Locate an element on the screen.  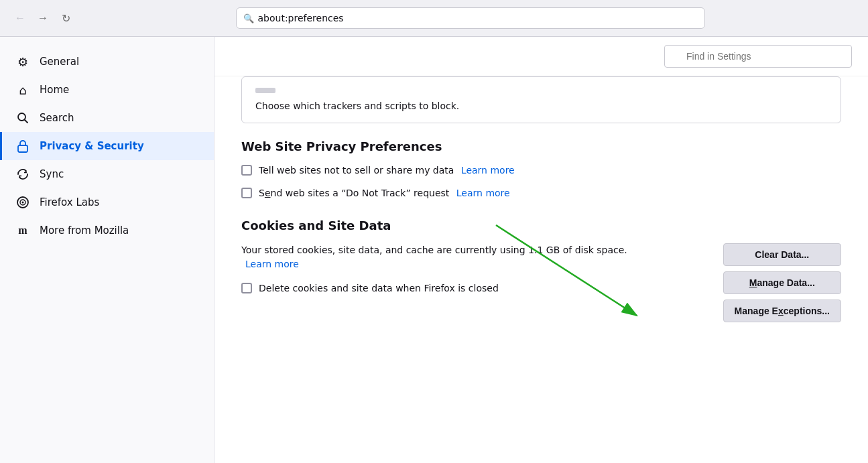
sidebar-item-search: Search is located at coordinates (107, 118).